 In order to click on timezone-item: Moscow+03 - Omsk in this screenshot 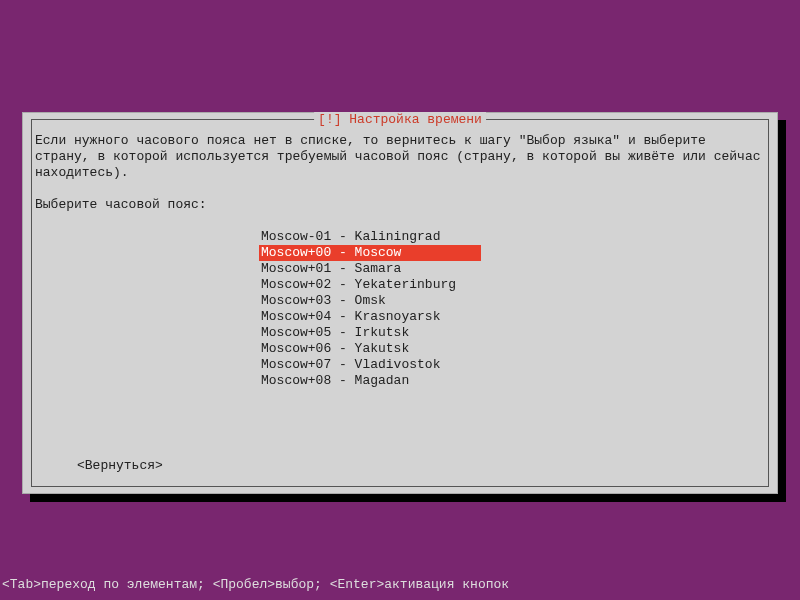, I will do `click(324, 301)`.